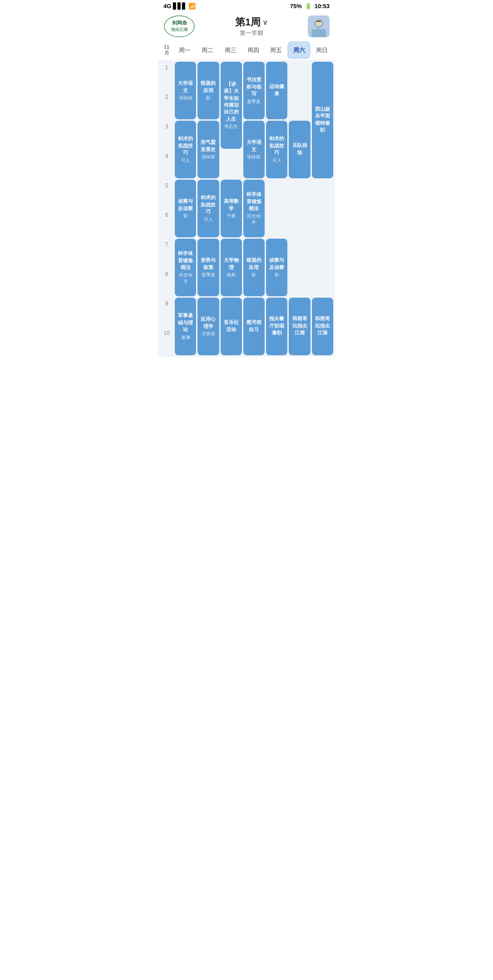 The width and height of the screenshot is (493, 980). Describe the element at coordinates (300, 150) in the screenshot. I see `course-sat-3-4: 乐队排练` at that location.